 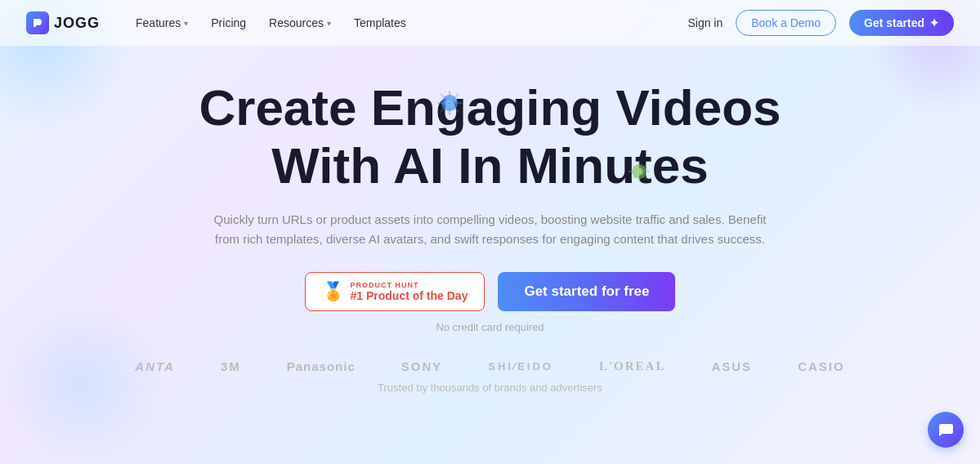 What do you see at coordinates (490, 327) in the screenshot?
I see `no-credit-card-text: No credit card required` at bounding box center [490, 327].